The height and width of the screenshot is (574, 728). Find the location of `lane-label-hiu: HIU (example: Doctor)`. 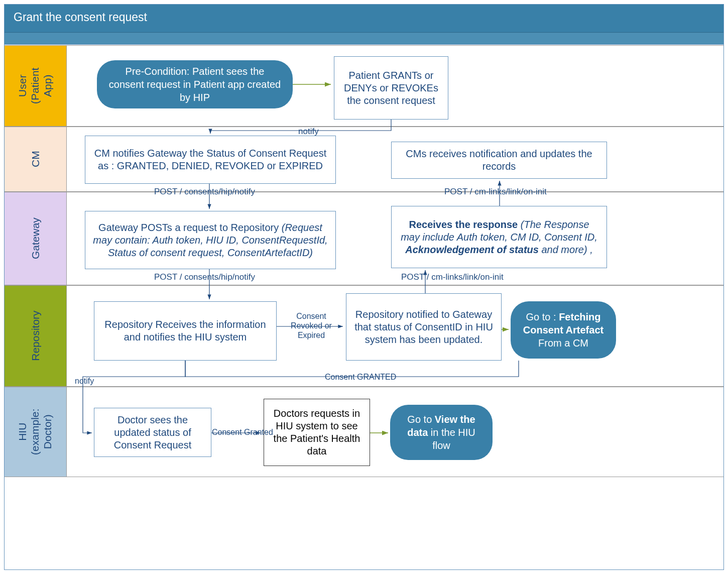

lane-label-hiu: HIU (example: Doctor) is located at coordinates (36, 432).